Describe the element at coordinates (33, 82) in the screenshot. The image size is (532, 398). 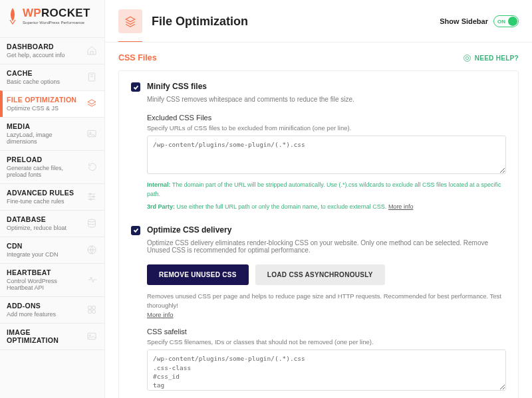
I see `sidebar-item-desc: Basic cache options` at that location.